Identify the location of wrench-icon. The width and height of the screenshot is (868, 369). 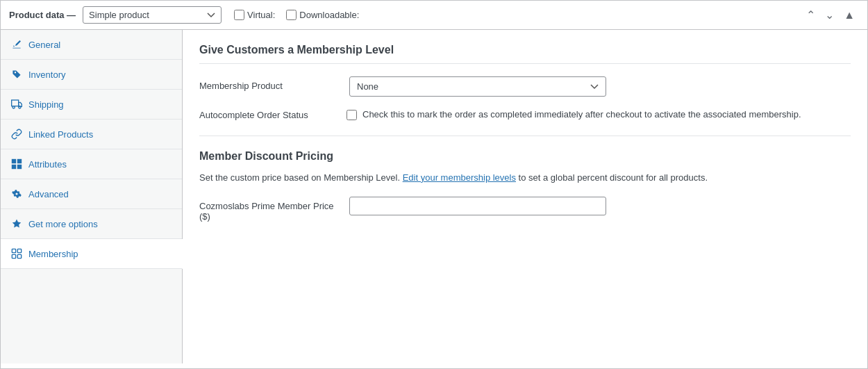
(17, 44).